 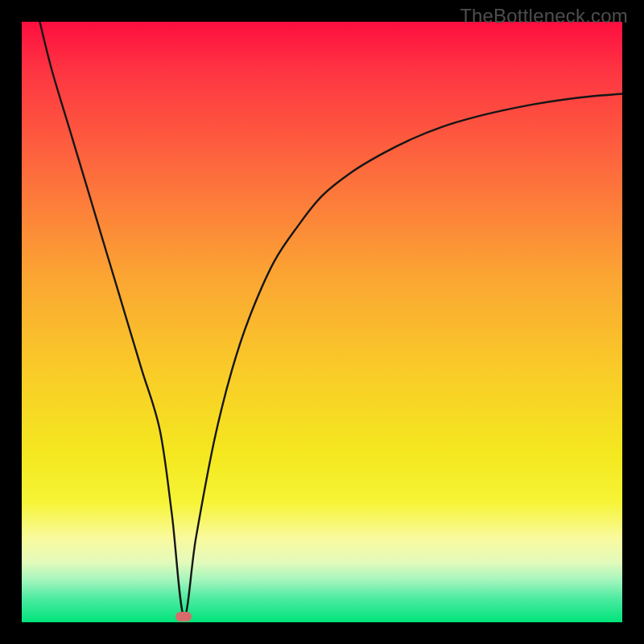 What do you see at coordinates (184, 617) in the screenshot?
I see `minimum-marker` at bounding box center [184, 617].